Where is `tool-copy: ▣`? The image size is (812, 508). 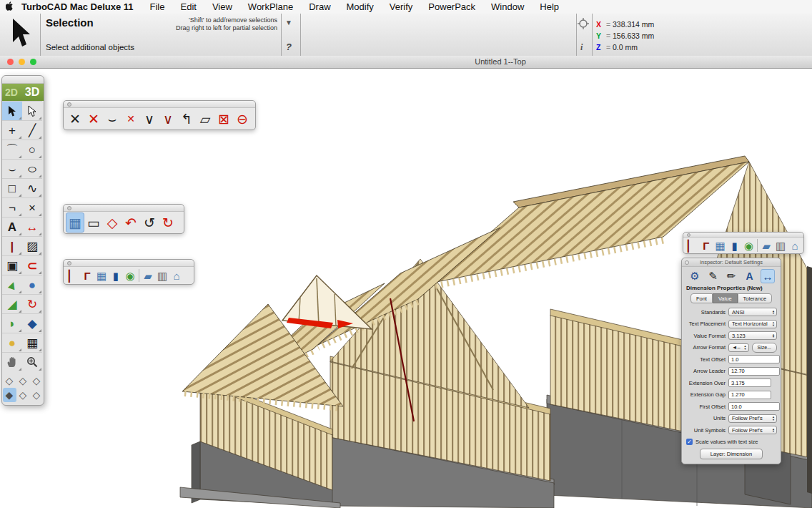 tool-copy: ▣ is located at coordinates (12, 265).